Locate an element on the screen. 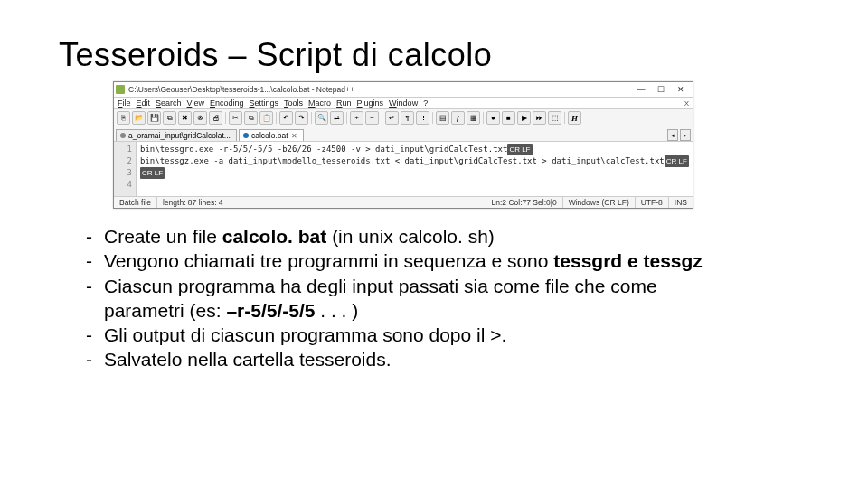 The width and height of the screenshot is (868, 488). zoom-in-icon: + is located at coordinates (356, 117).